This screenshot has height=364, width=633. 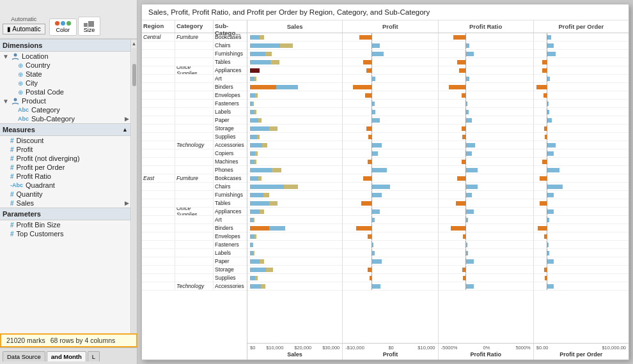 What do you see at coordinates (65, 46) in the screenshot?
I see `dimensions-header: Dimensions` at bounding box center [65, 46].